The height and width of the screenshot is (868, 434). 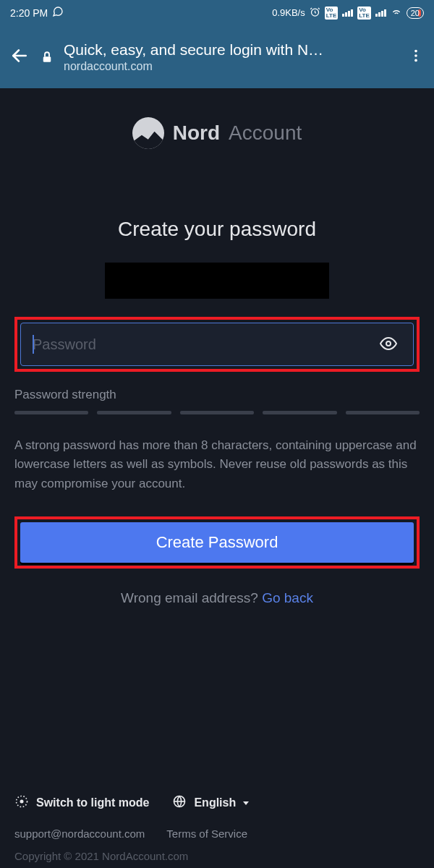 I want to click on globe-icon, so click(x=179, y=803).